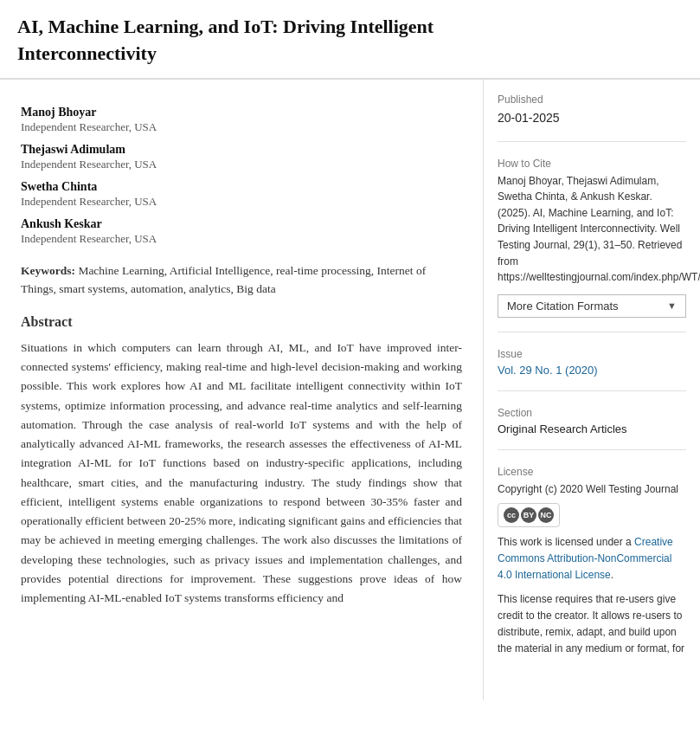  What do you see at coordinates (566, 542) in the screenshot?
I see `license-text-prefix: This work is licensed under a` at bounding box center [566, 542].